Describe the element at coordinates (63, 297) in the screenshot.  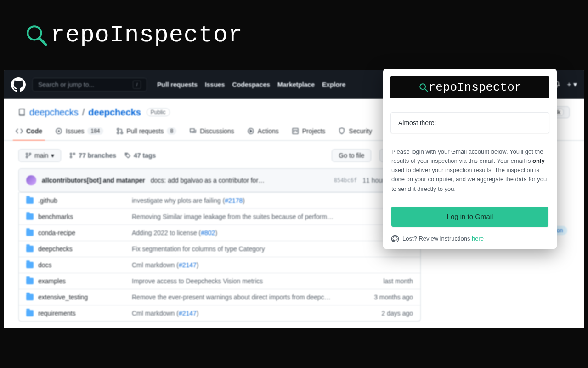
I see `file-name: extensive_testing` at that location.